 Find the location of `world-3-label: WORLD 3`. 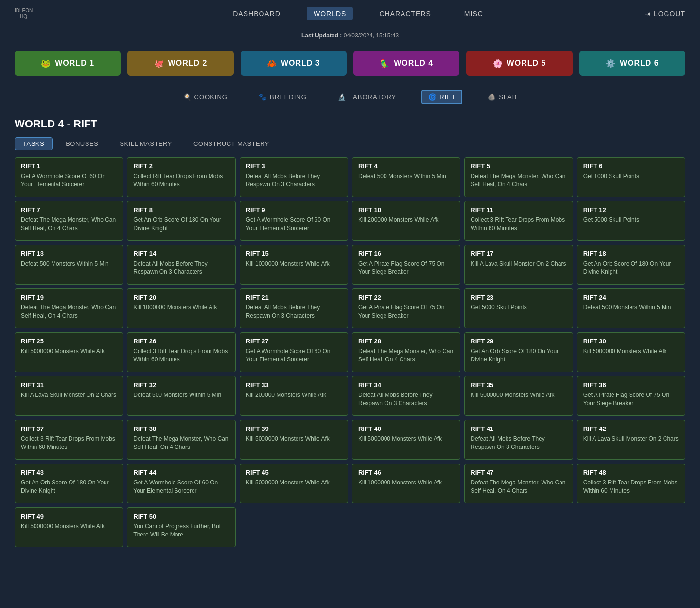

world-3-label: WORLD 3 is located at coordinates (300, 63).